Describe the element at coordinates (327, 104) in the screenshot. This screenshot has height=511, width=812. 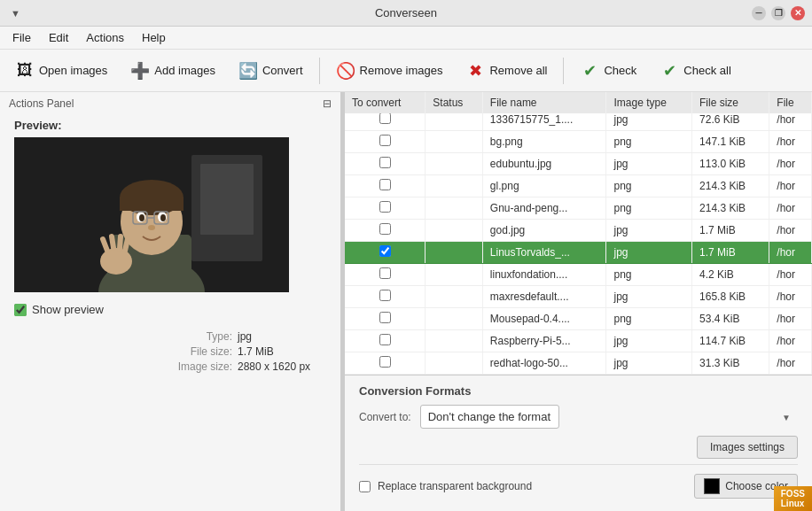
I see `collapse-panel-button: ⊟` at that location.